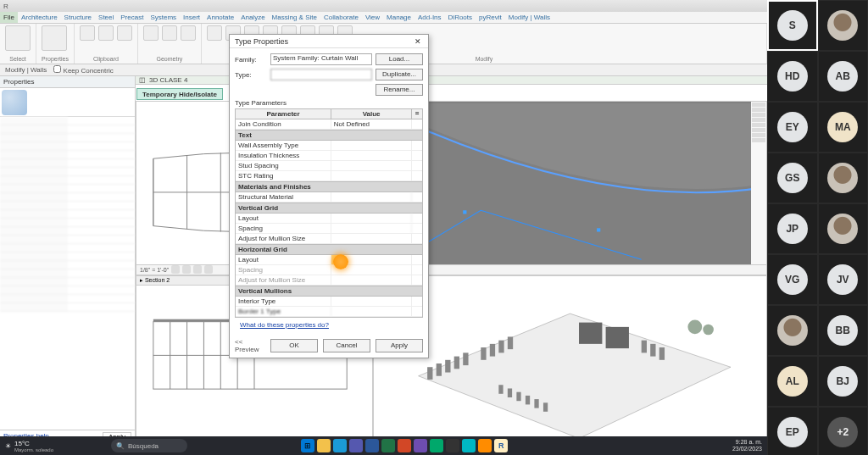  Describe the element at coordinates (151, 33) in the screenshot. I see `cope-icon` at that location.